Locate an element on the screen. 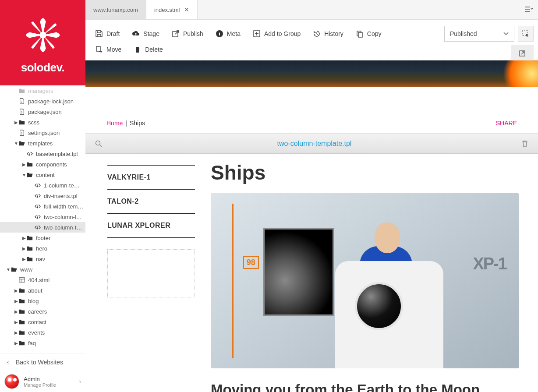 Image resolution: width=538 pixels, height=392 pixels. tree-item: ▶contact is located at coordinates (43, 322).